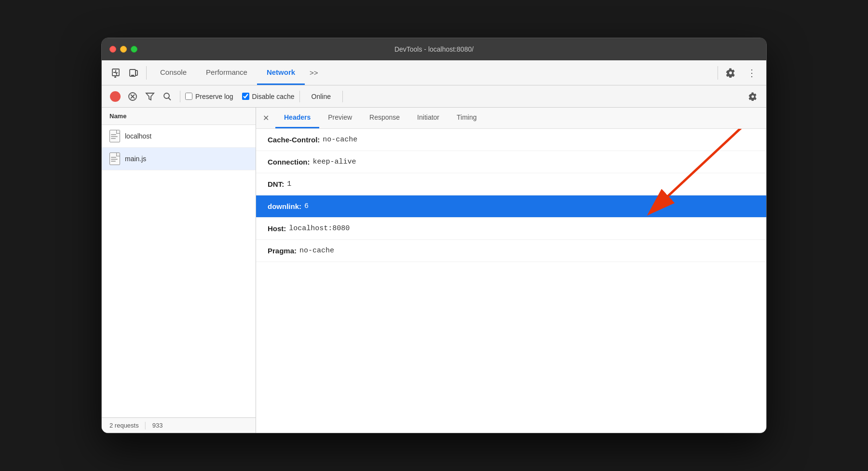  What do you see at coordinates (115, 159) in the screenshot?
I see `file-icon-mainjs` at bounding box center [115, 159].